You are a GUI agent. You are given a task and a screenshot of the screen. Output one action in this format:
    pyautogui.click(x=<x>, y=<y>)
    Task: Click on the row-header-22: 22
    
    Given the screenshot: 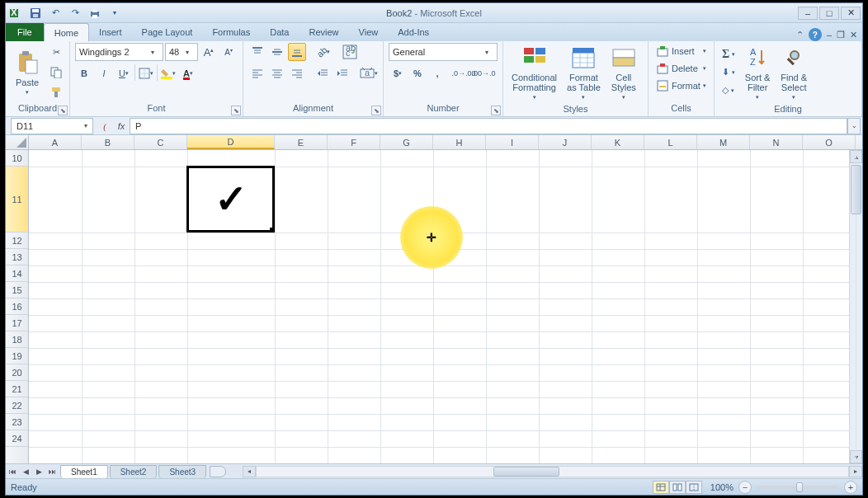 What is the action you would take?
    pyautogui.click(x=17, y=406)
    